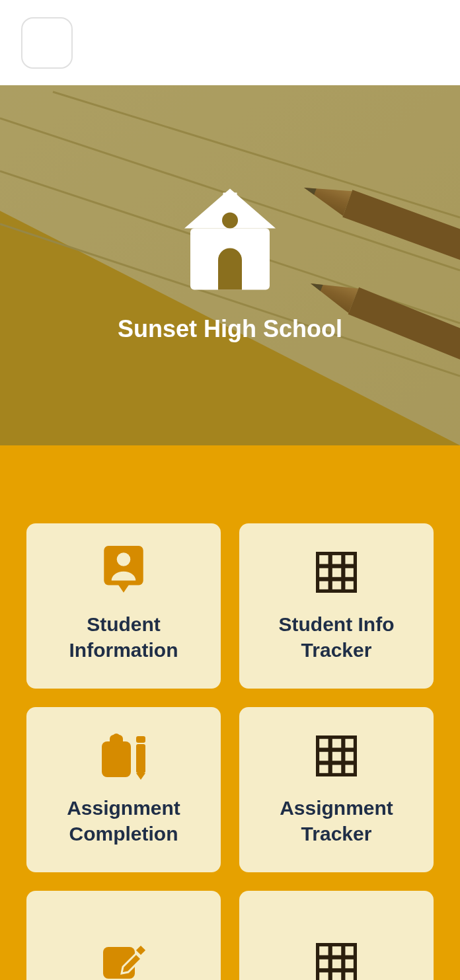 This screenshot has width=460, height=980. I want to click on top-bar, so click(230, 42).